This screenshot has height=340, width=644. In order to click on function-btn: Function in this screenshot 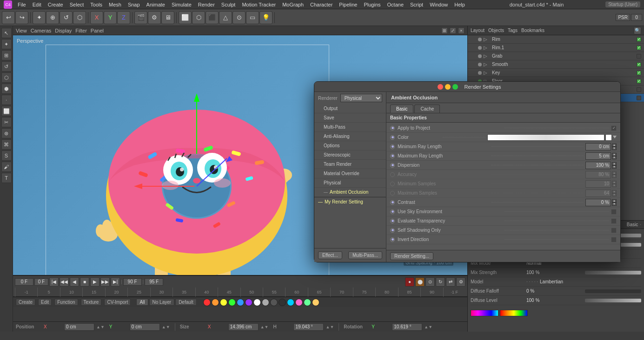, I will do `click(66, 302)`.